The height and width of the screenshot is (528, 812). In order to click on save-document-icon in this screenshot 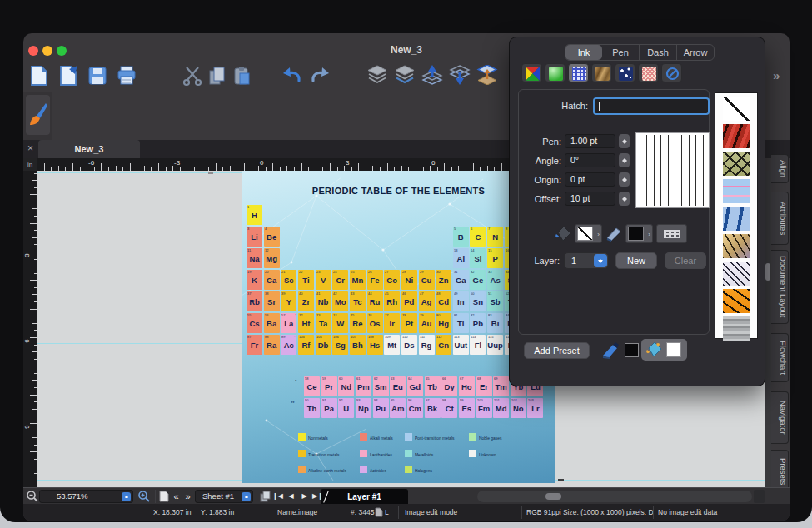, I will do `click(97, 76)`.